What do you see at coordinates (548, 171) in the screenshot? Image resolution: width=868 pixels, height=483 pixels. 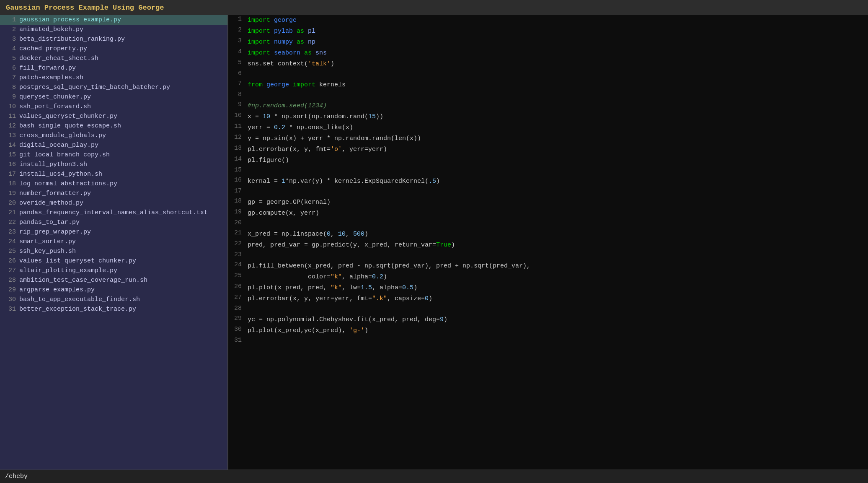 I see `code-line-15: 15` at bounding box center [548, 171].